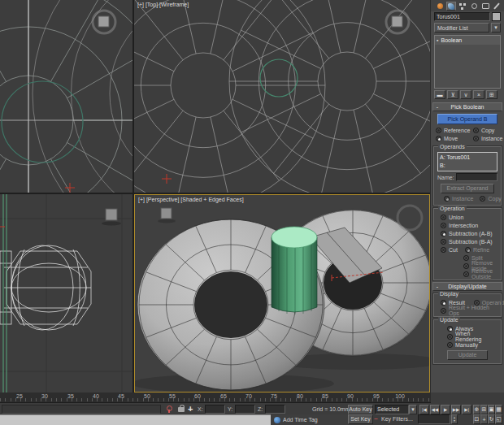  What do you see at coordinates (490, 198) in the screenshot?
I see `radio-extract-copy: Copy` at bounding box center [490, 198].